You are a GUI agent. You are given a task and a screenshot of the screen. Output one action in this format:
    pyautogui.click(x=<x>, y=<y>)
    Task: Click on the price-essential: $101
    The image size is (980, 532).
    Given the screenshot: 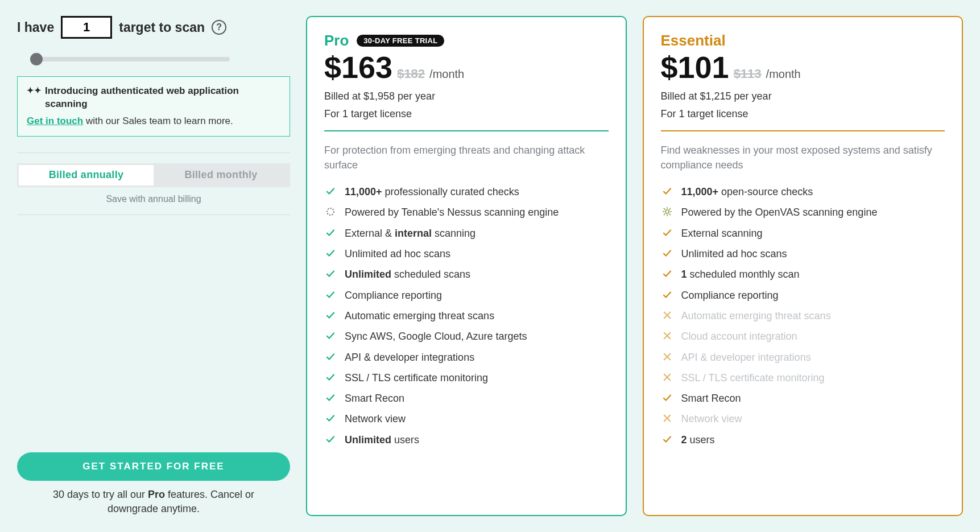 What is the action you would take?
    pyautogui.click(x=695, y=67)
    